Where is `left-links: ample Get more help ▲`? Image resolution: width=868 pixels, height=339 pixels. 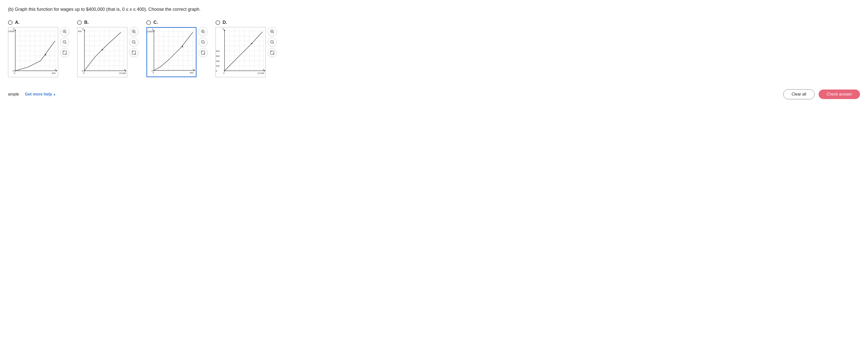 left-links: ample Get more help ▲ is located at coordinates (32, 94).